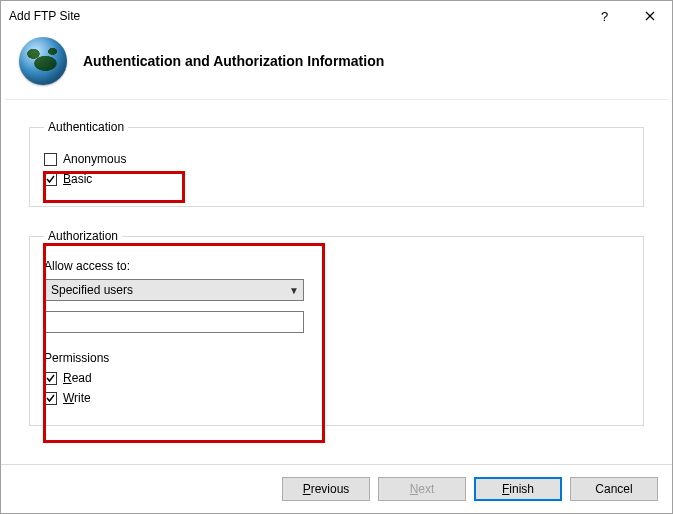 The image size is (673, 514). Describe the element at coordinates (614, 489) in the screenshot. I see `cancel-button: Cancel` at that location.